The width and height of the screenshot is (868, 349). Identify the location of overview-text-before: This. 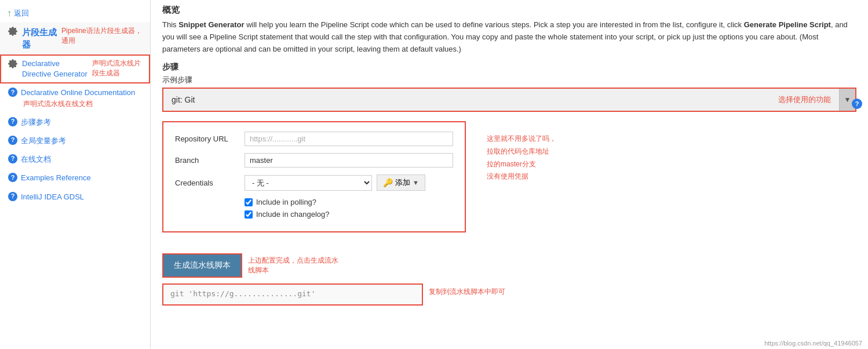
(170, 24).